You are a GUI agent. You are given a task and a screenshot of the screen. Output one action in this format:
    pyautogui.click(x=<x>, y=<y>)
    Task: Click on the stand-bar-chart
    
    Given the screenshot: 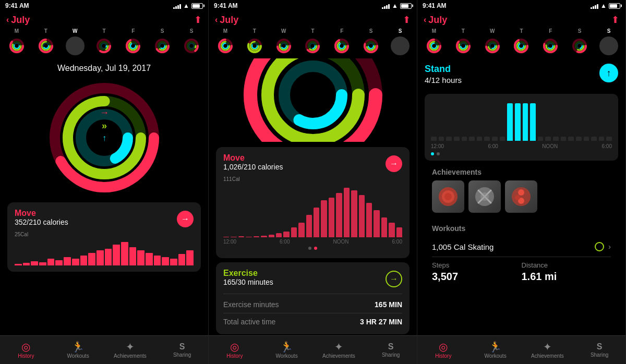 What is the action you would take?
    pyautogui.click(x=522, y=120)
    